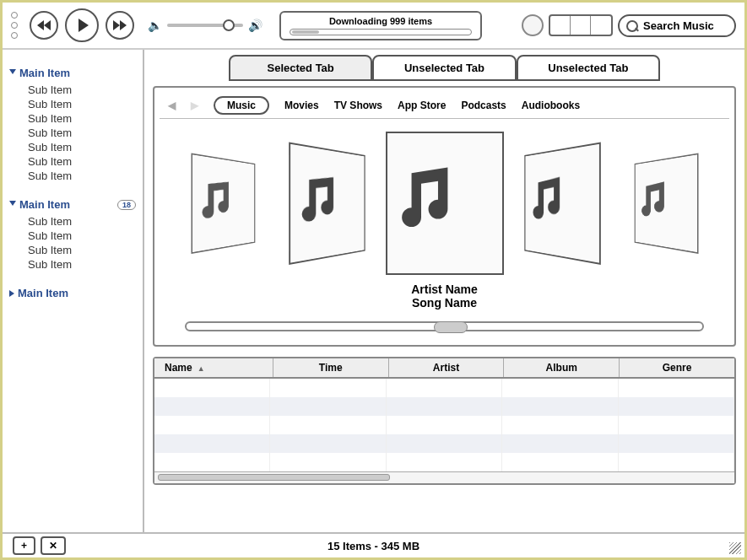 The image size is (747, 560). I want to click on nav-category: App Store, so click(422, 105).